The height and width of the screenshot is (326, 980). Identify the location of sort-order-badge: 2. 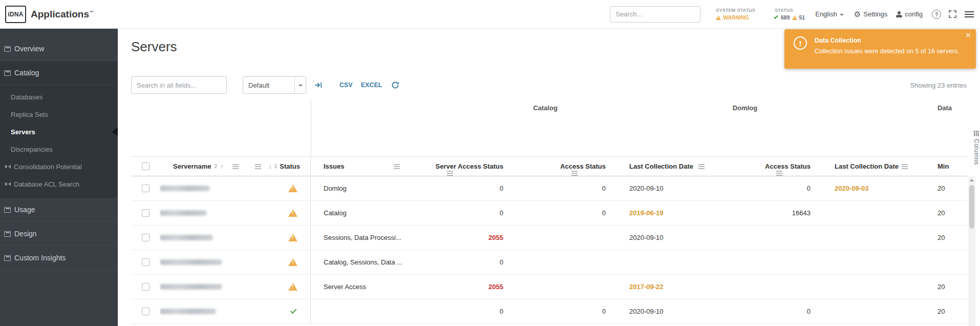
(216, 166).